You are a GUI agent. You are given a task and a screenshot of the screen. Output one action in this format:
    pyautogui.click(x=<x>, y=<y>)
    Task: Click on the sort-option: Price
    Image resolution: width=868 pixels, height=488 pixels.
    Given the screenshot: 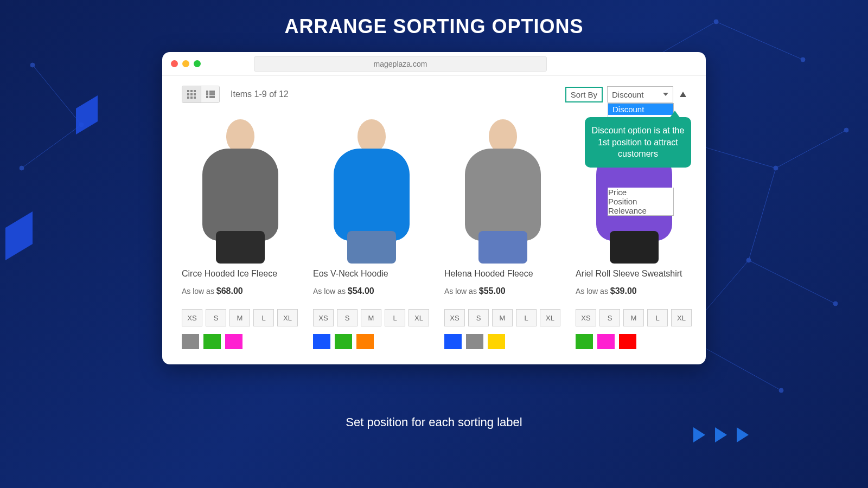 What is the action you would take?
    pyautogui.click(x=641, y=192)
    